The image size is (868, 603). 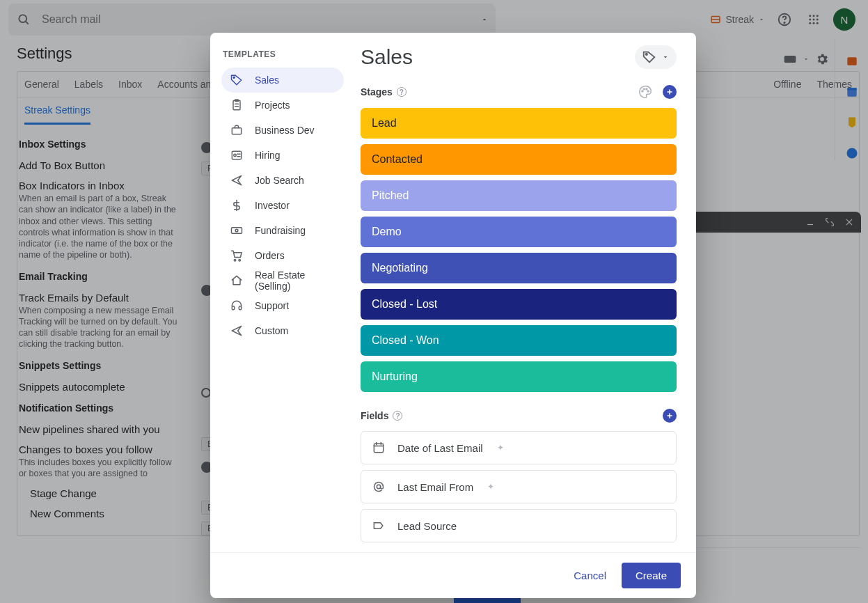 What do you see at coordinates (427, 526) in the screenshot?
I see `field-label: Lead Source` at bounding box center [427, 526].